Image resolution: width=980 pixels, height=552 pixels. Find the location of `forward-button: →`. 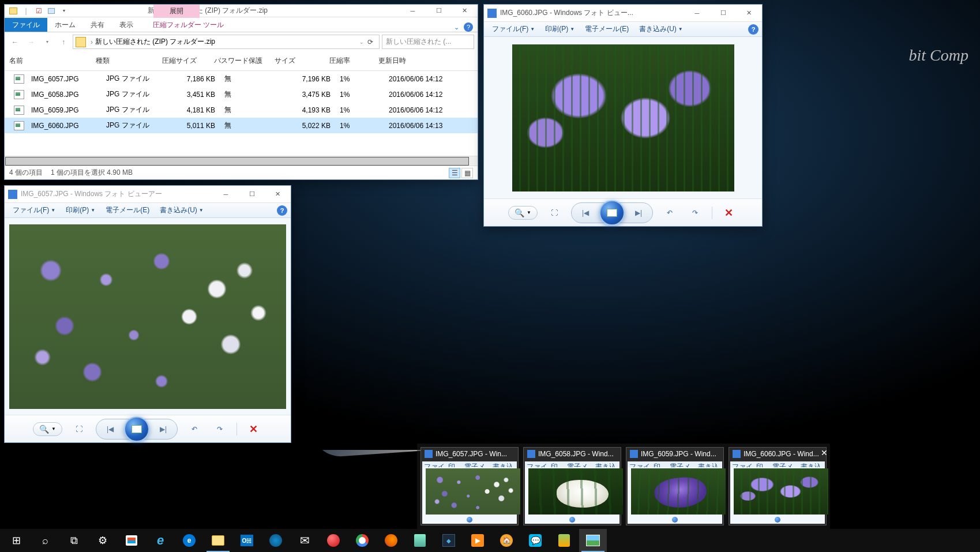

forward-button: → is located at coordinates (31, 42).